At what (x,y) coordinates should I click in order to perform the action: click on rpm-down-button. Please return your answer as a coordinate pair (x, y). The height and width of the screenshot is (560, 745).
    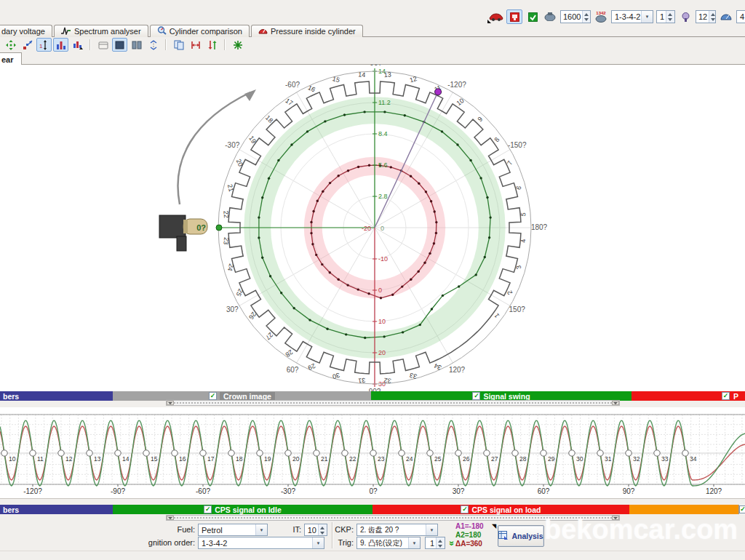
    Looking at the image, I should click on (586, 20).